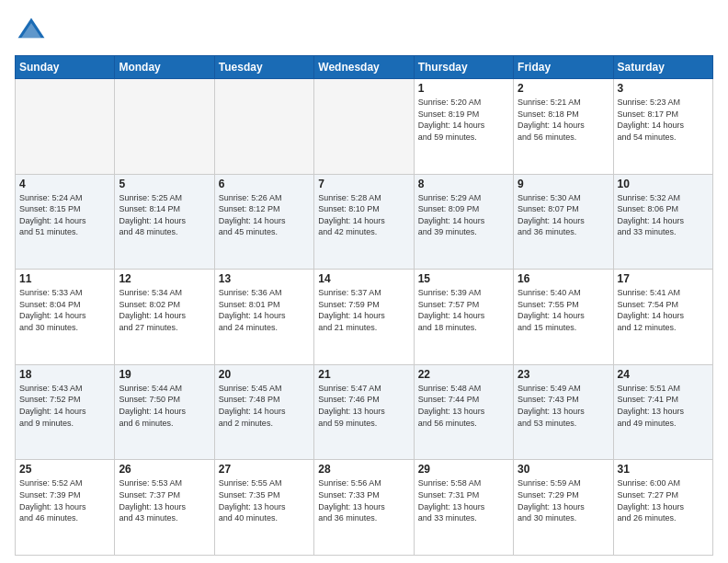 This screenshot has width=728, height=563. I want to click on day-info: Sunrise: 5:24 AM Sunset: 8:15 PM Dayligh…, so click(64, 215).